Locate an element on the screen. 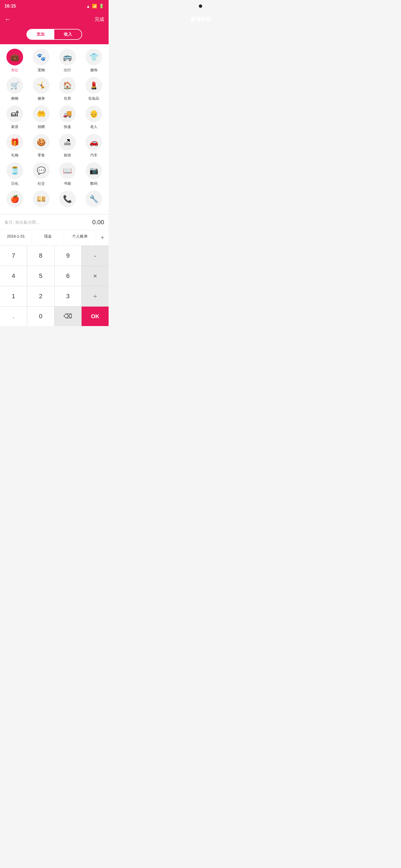  category-icon: 💄 is located at coordinates (94, 86).